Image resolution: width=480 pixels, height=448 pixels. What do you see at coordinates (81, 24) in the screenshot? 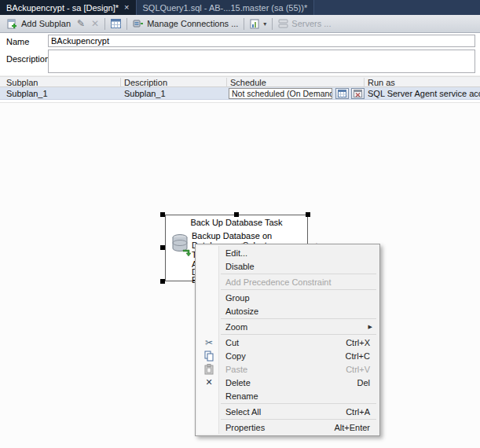
I see `pencil-icon: ✎` at bounding box center [81, 24].